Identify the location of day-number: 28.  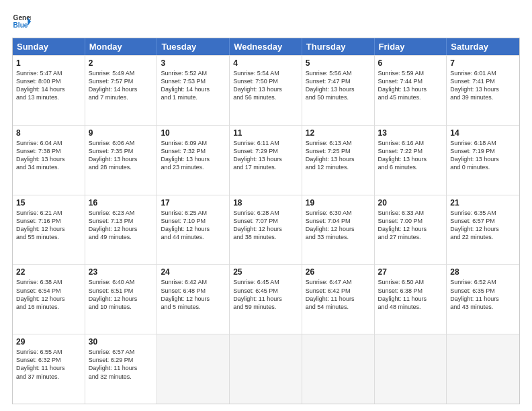
(483, 272).